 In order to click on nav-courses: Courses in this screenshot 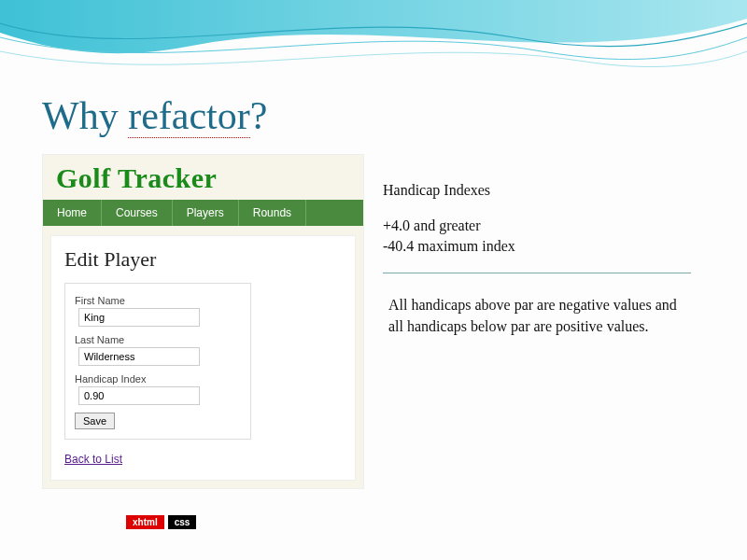, I will do `click(137, 213)`.